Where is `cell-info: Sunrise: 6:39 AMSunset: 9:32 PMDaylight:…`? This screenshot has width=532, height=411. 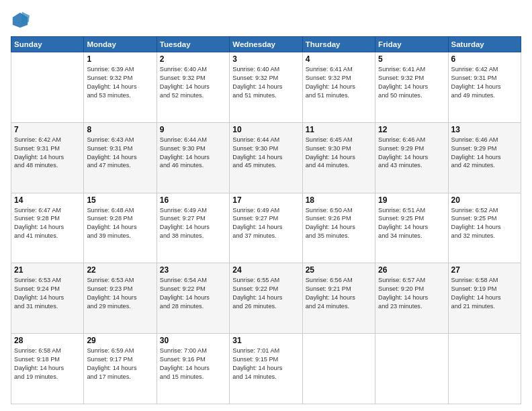
cell-info: Sunrise: 6:39 AMSunset: 9:32 PMDaylight:… is located at coordinates (120, 83).